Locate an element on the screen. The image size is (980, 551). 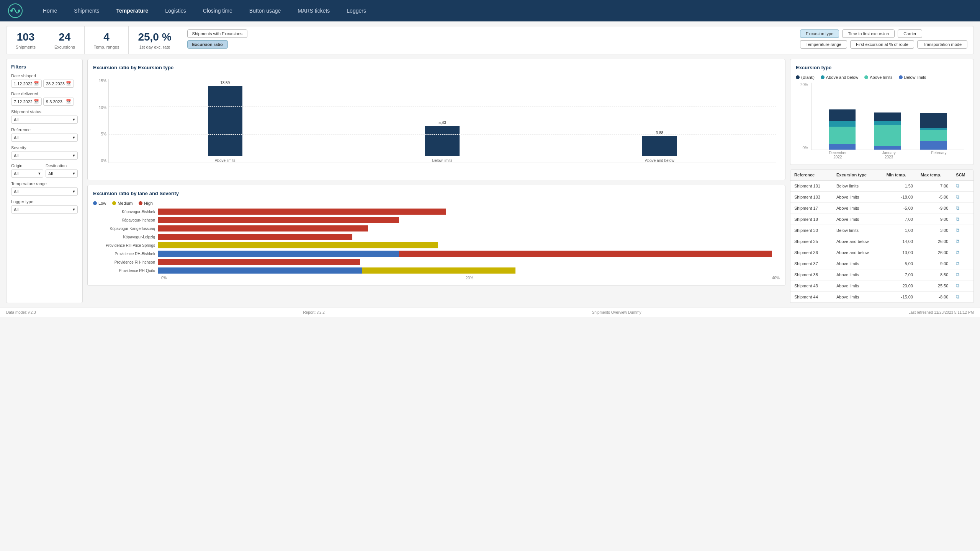
bar-above-below-rect is located at coordinates (659, 146).